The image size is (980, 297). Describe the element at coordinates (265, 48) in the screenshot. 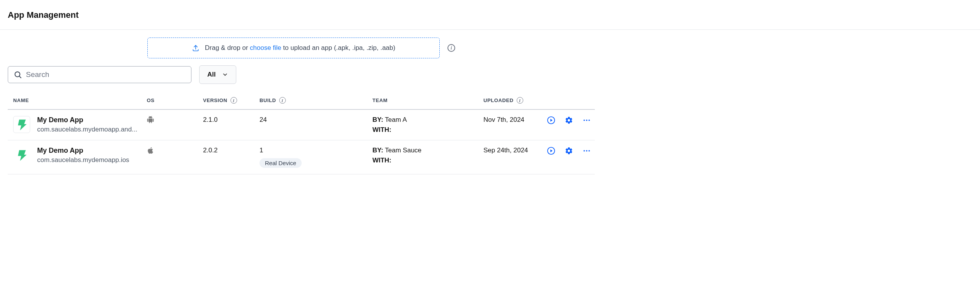

I see `choose-file-link: choose file` at that location.